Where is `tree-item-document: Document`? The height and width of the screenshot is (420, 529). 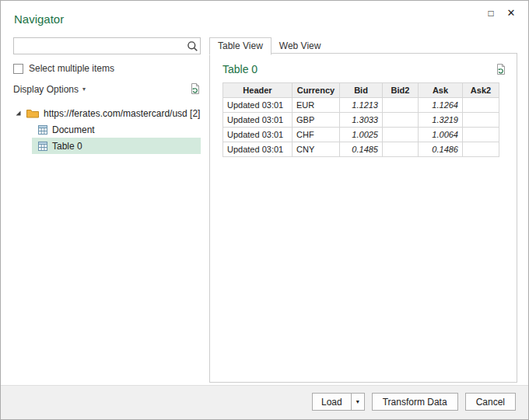
tree-item-document: Document is located at coordinates (117, 129).